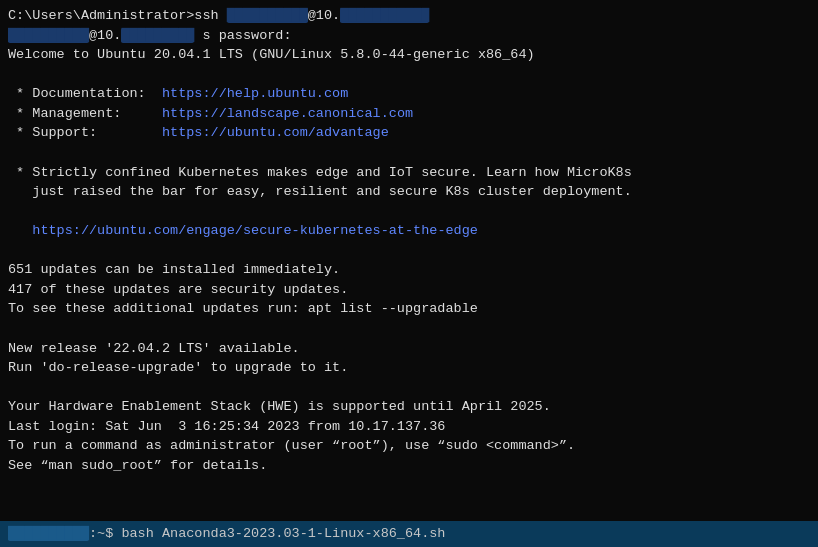 The width and height of the screenshot is (818, 547). What do you see at coordinates (324, 16) in the screenshot?
I see `at-ip-partial: @10.` at bounding box center [324, 16].